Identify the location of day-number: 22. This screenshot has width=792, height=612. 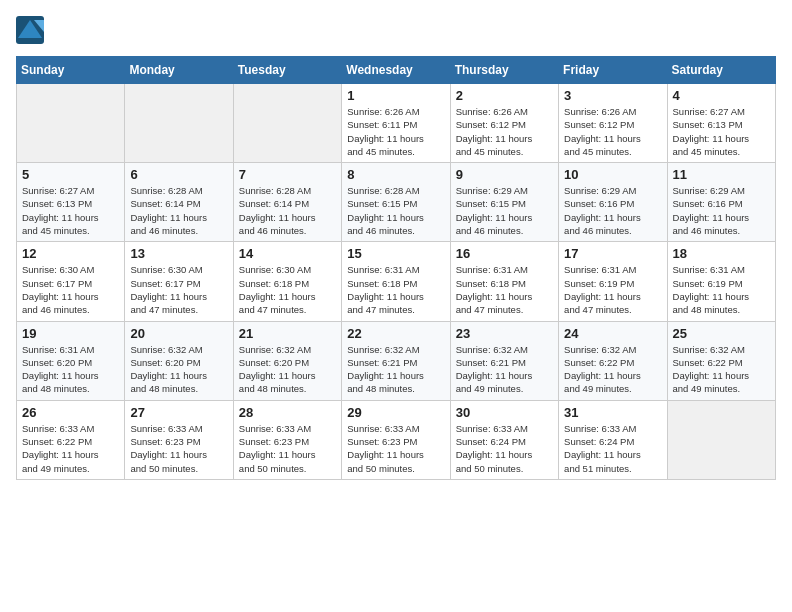
(396, 334).